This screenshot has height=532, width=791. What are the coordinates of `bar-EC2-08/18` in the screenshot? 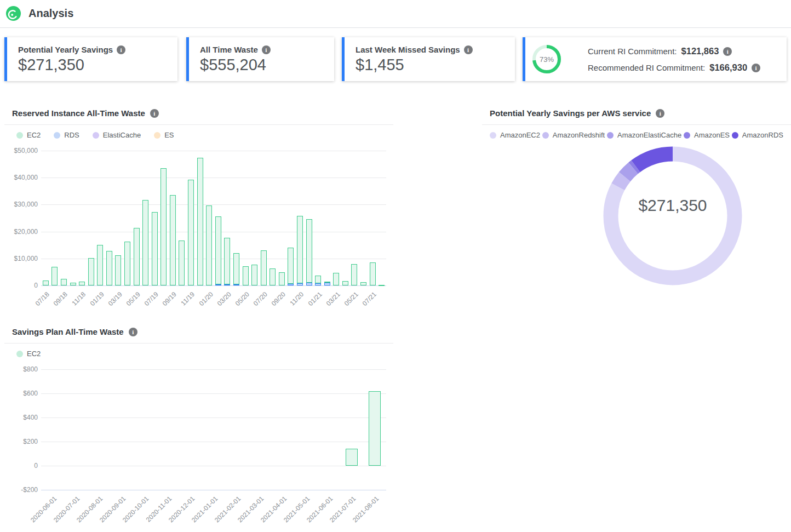 It's located at (55, 276).